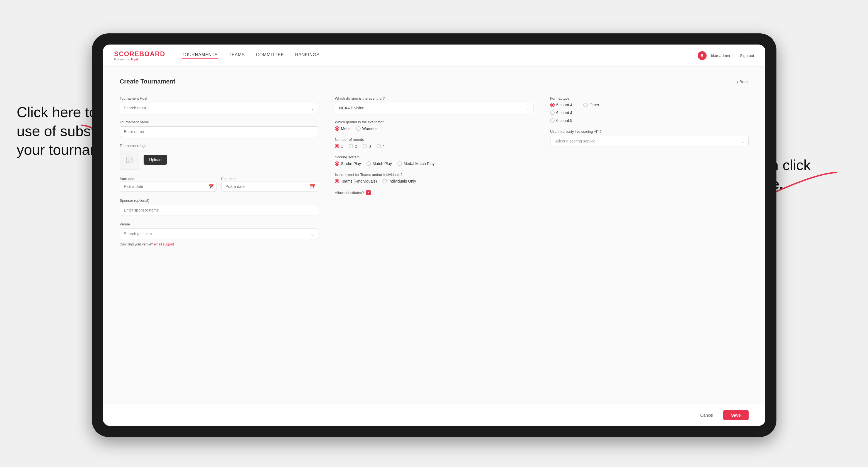 This screenshot has height=467, width=868. I want to click on form-section-right: Format type 5 count 4 Other, so click(650, 171).